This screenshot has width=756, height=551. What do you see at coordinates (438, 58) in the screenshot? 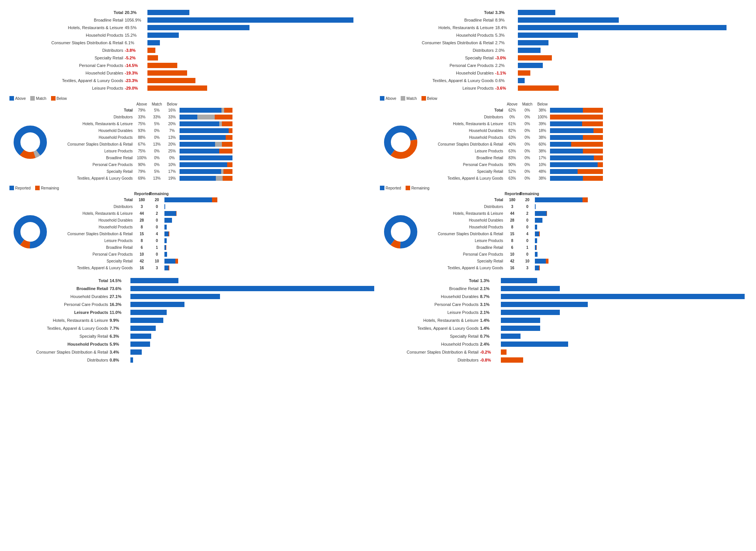
I see `bar-label: Specialty Retail` at bounding box center [438, 58].